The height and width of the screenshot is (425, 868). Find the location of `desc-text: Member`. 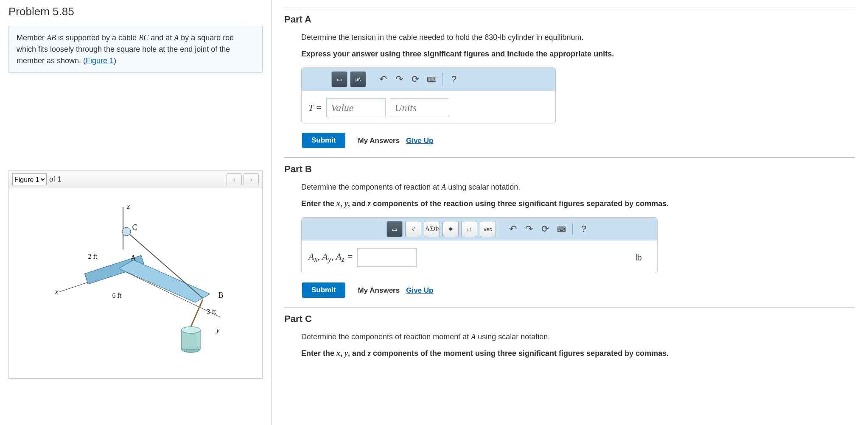

desc-text: Member is located at coordinates (31, 38).